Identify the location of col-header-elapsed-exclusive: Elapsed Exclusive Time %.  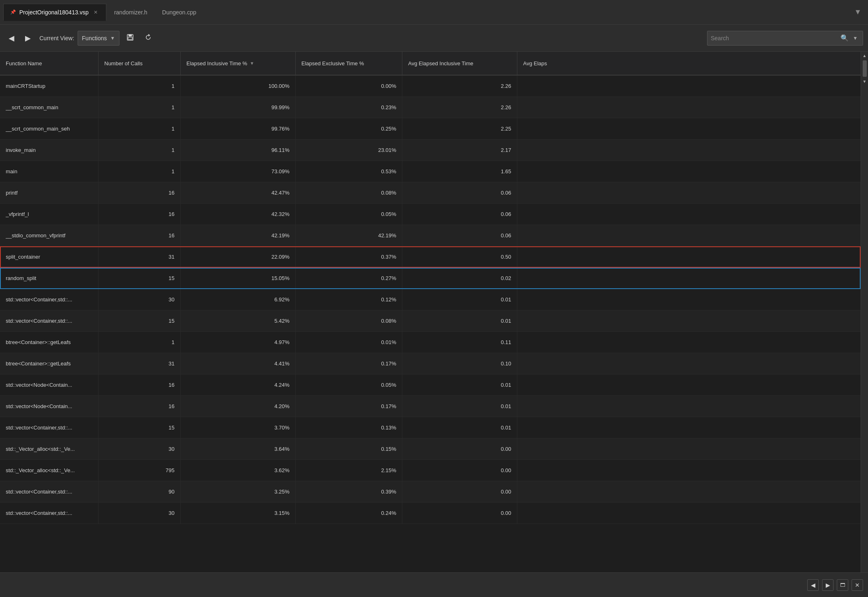
(349, 63).